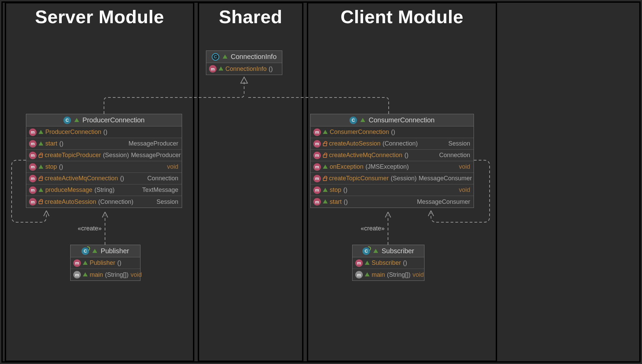  Describe the element at coordinates (104, 132) in the screenshot. I see `method-row: m ProducerConnection()` at that location.